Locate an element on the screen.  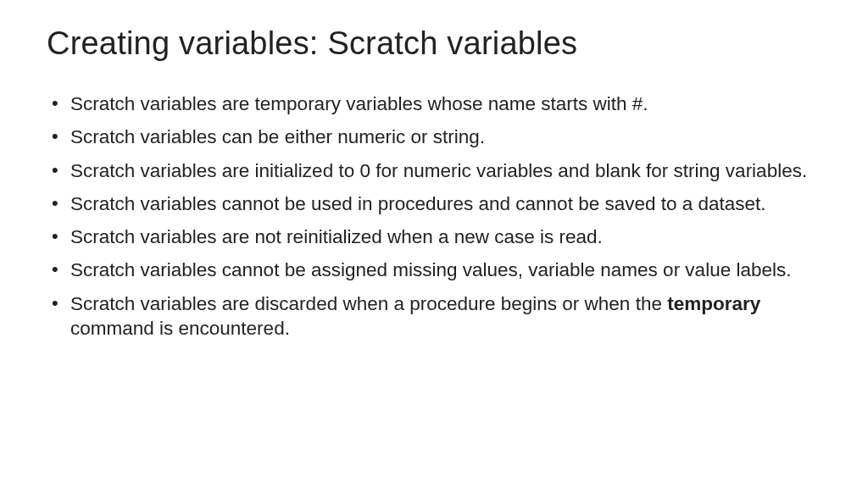
list-item: Scratch variables cannot be assigned mis… is located at coordinates (444, 269).